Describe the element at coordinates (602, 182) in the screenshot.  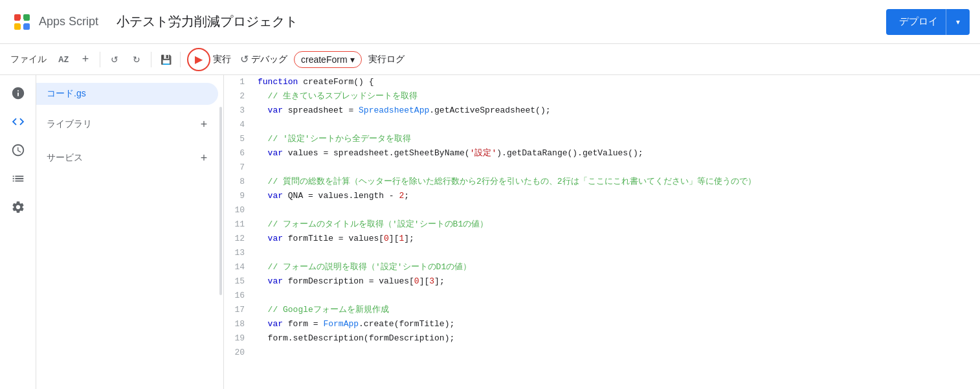
I see `table-row: 8 // 質問の総数を計算（ヘッター行を除いた総行数から2行分を引いたもの、2行…` at that location.